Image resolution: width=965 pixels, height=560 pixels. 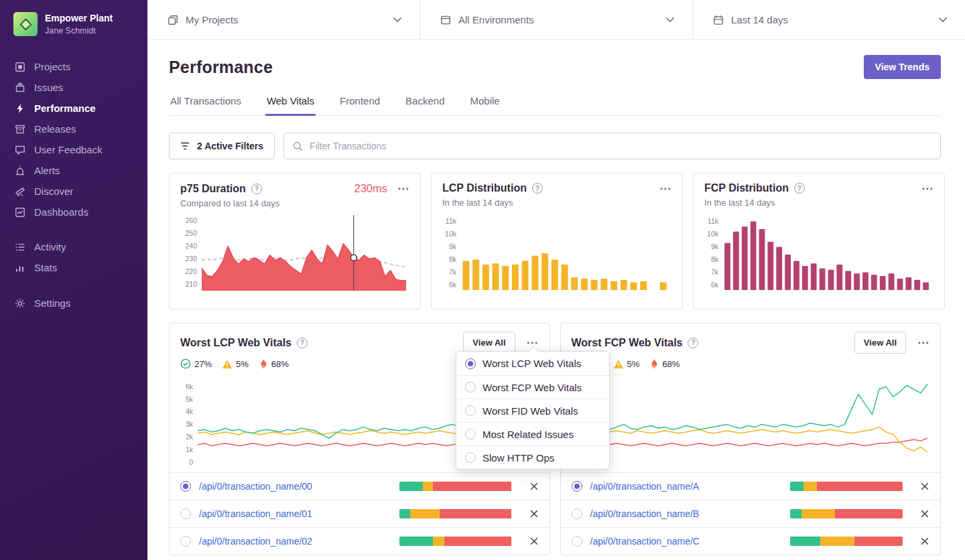 I want to click on active-filters-button: 2 Active Filters, so click(x=222, y=146).